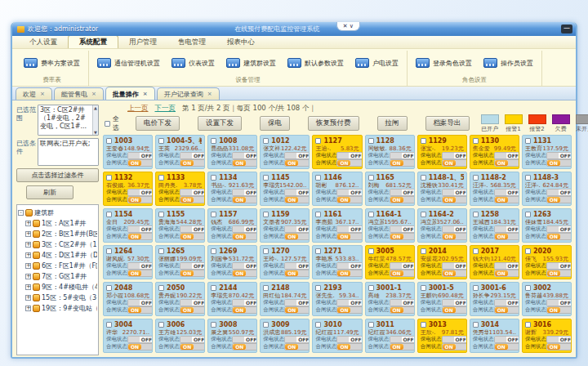 This screenshot has width=588, height=366. What do you see at coordinates (336, 262) in the screenshot?
I see `meter-card: 1271李艳系533.83..保电状态OFF合闸状态ON` at bounding box center [336, 262].